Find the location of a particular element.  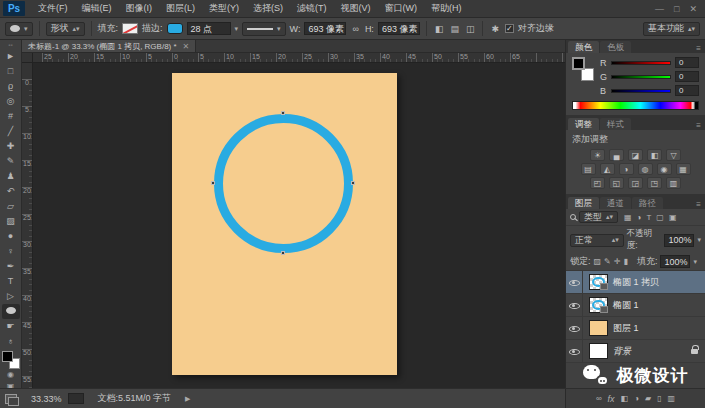

workspace-switcher: 基本功能▴▾ is located at coordinates (672, 29).